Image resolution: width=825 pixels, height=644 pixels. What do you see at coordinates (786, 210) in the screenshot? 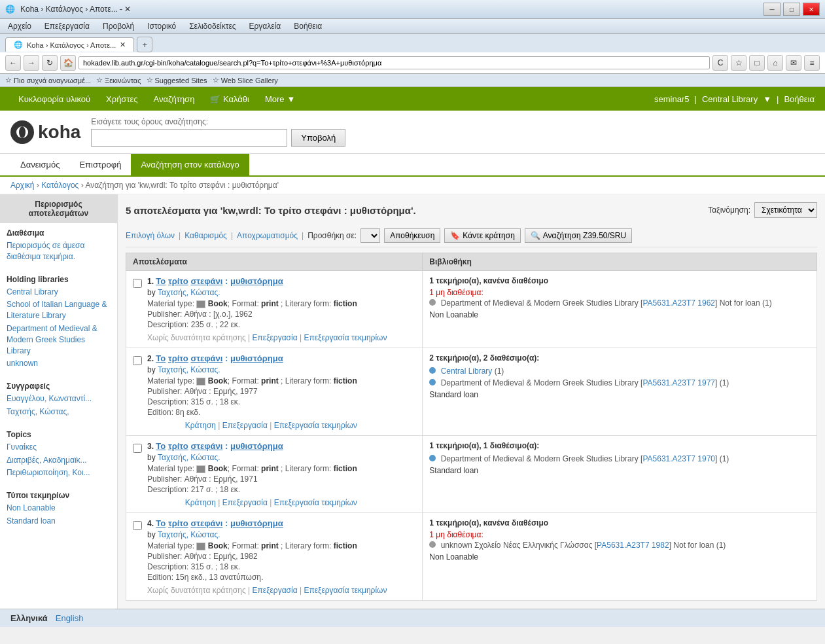
I see `sort-select: Σχετικότητα` at bounding box center [786, 210].